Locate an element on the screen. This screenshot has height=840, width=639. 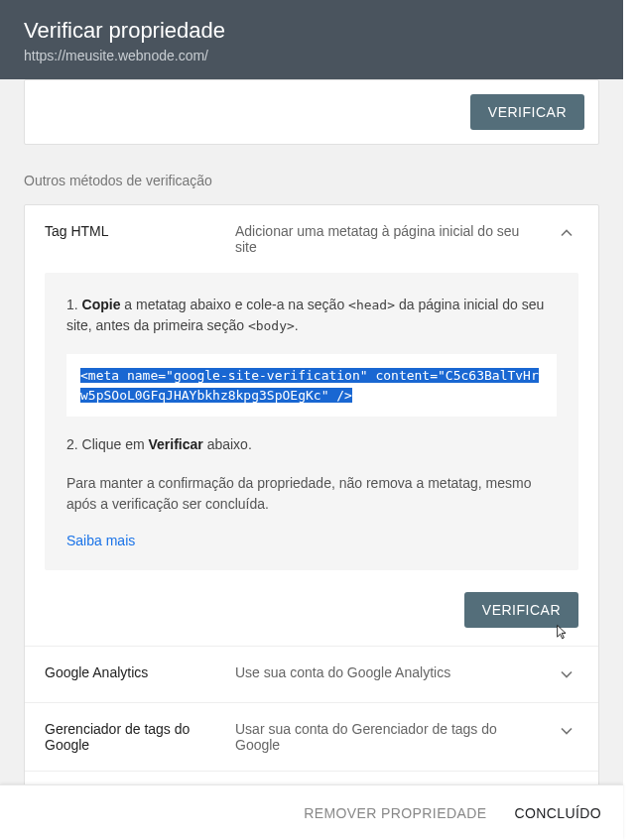
learn-more-link: Saiba mais is located at coordinates (101, 540).